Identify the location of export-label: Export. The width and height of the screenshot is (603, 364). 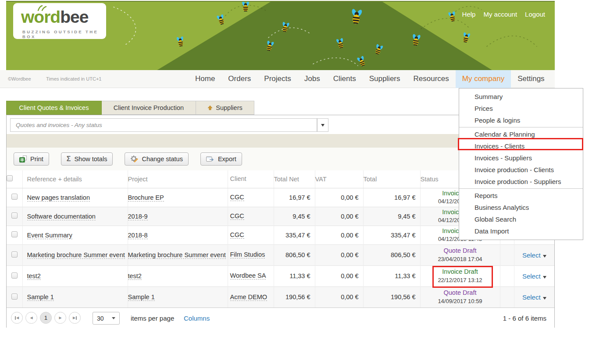
(227, 159).